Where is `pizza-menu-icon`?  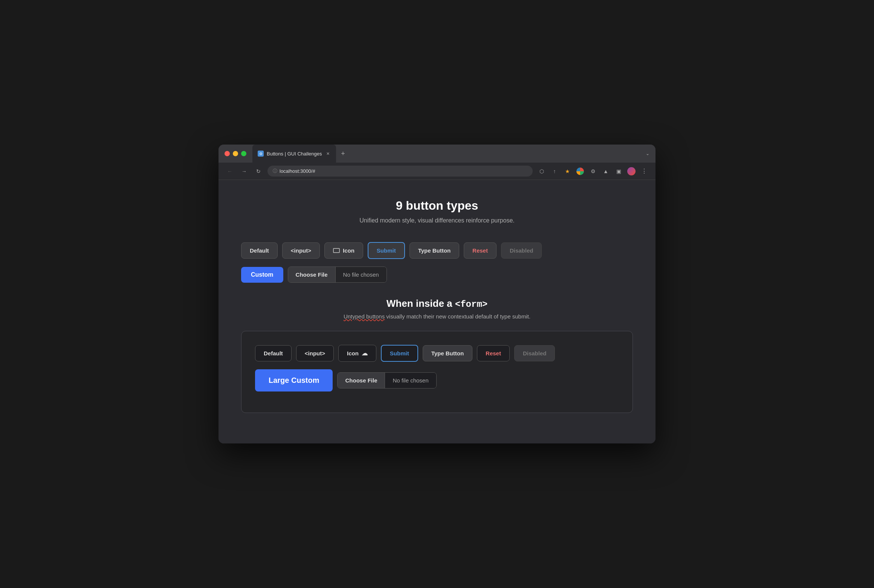 pizza-menu-icon is located at coordinates (580, 171).